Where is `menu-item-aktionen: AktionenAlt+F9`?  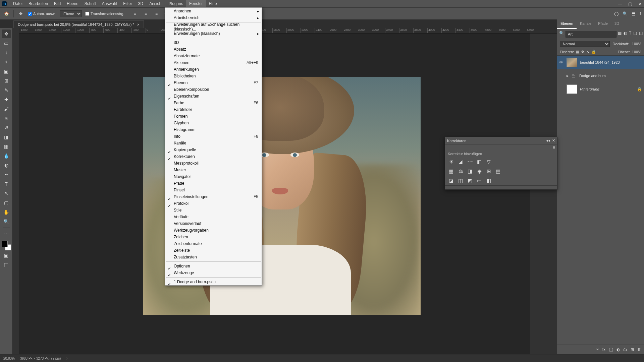
menu-item-aktionen: AktionenAlt+F9 is located at coordinates (213, 63).